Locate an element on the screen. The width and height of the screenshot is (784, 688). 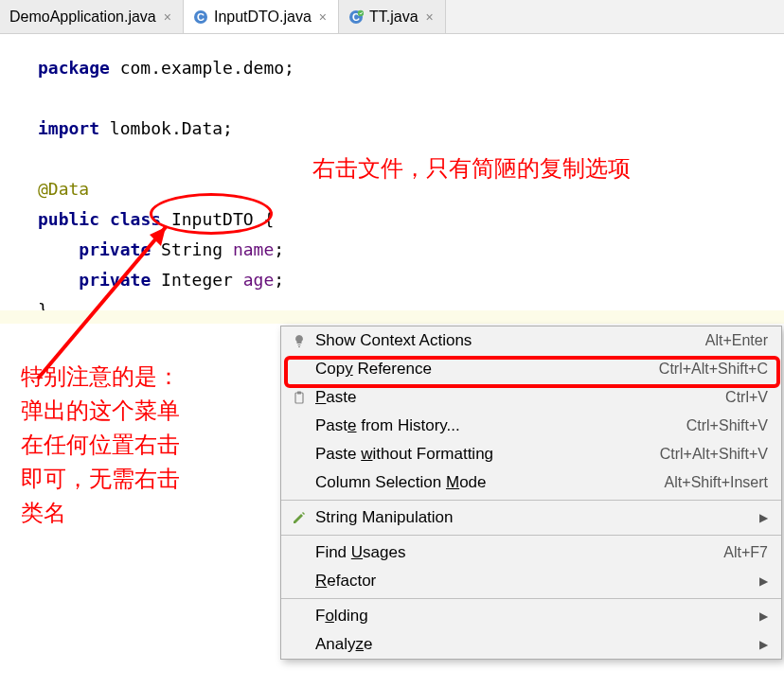
menu-shortcut: Ctrl+Alt+Shift+V is located at coordinates (714, 454).